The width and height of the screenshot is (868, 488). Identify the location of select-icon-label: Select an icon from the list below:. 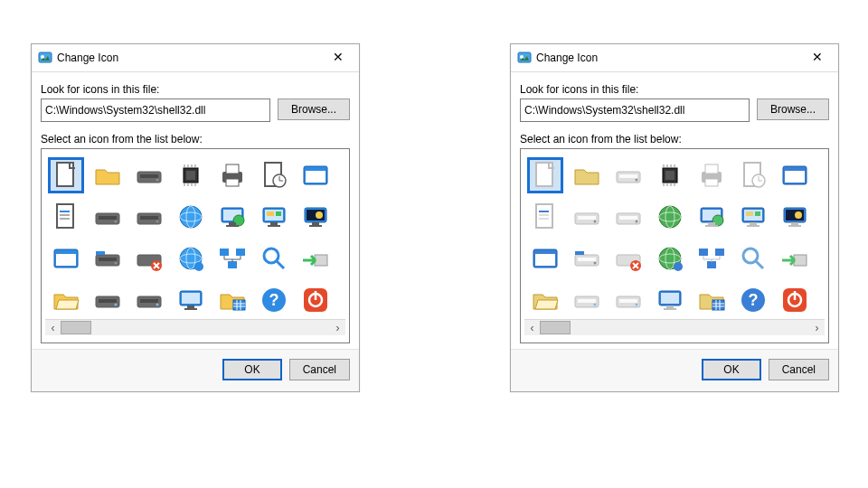
(675, 139).